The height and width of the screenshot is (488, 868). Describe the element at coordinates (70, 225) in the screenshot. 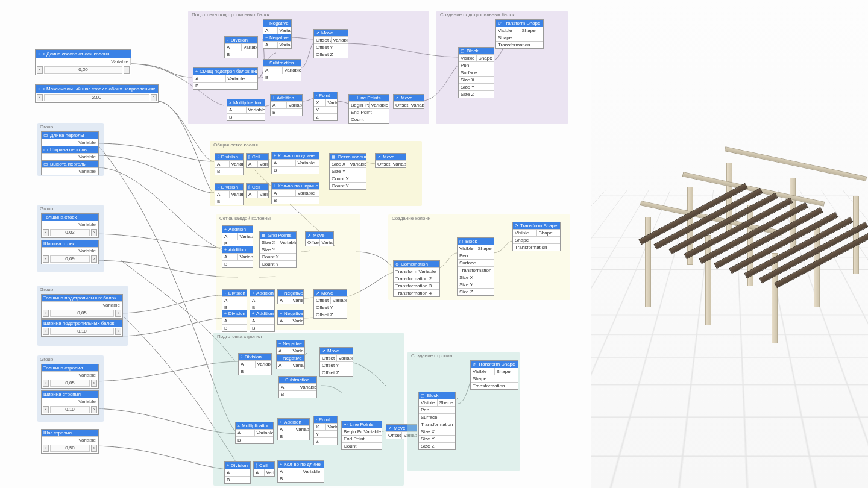

I see `input-post-thickness: Толщина стоек Variable ‹0,03›` at that location.